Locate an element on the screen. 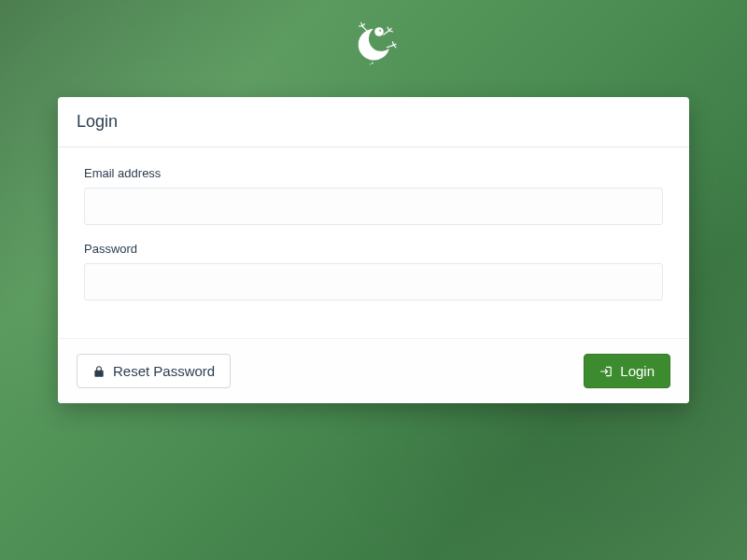 Image resolution: width=747 pixels, height=560 pixels. card-title: Login is located at coordinates (374, 121).